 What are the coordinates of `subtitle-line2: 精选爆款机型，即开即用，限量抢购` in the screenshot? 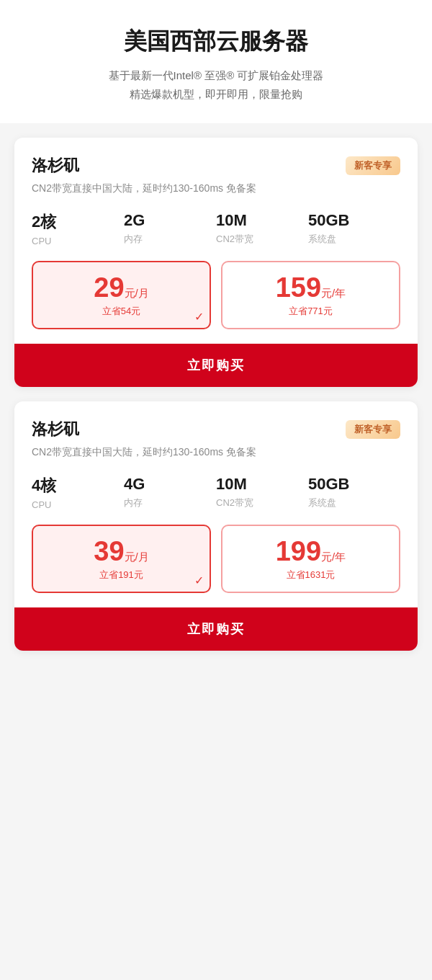 It's located at (216, 94).